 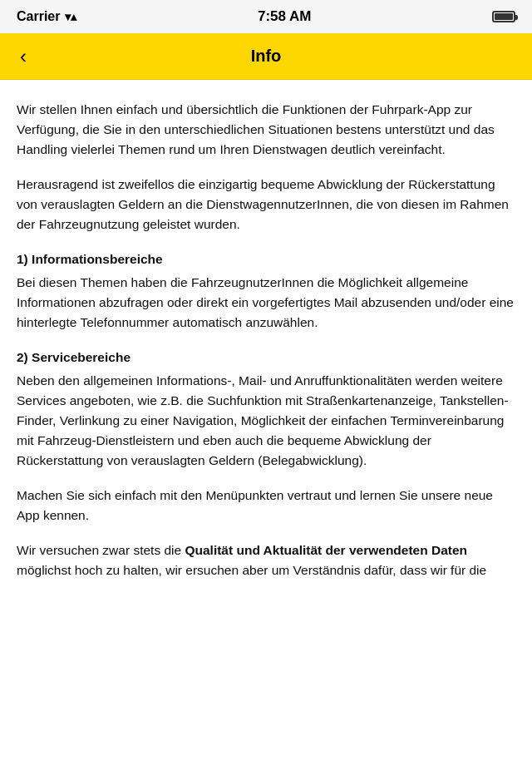 I want to click on paragraph-3-text: Bei diesen Themen haben die Fahrzeugnutz…, so click(x=265, y=303).